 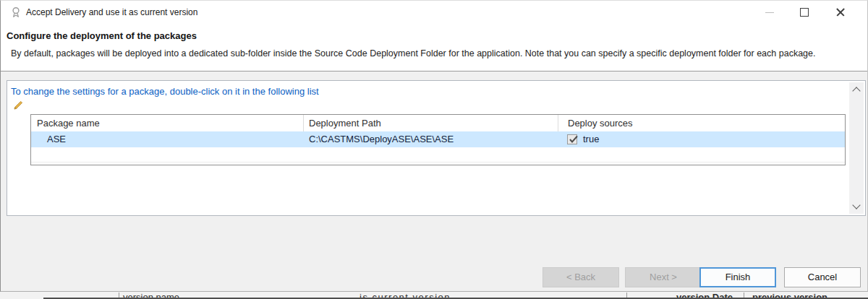 I want to click on wizard-page-description: By default, packages will be deployed in…, so click(x=413, y=53).